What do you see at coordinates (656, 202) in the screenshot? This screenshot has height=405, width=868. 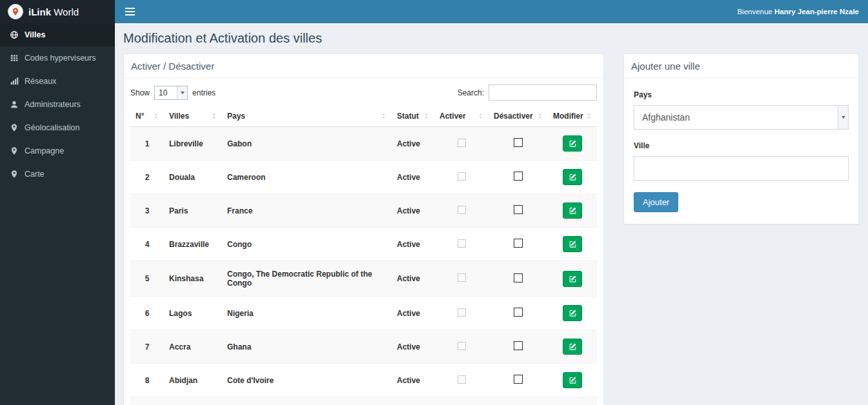 I see `ajouter-button: Ajouter` at bounding box center [656, 202].